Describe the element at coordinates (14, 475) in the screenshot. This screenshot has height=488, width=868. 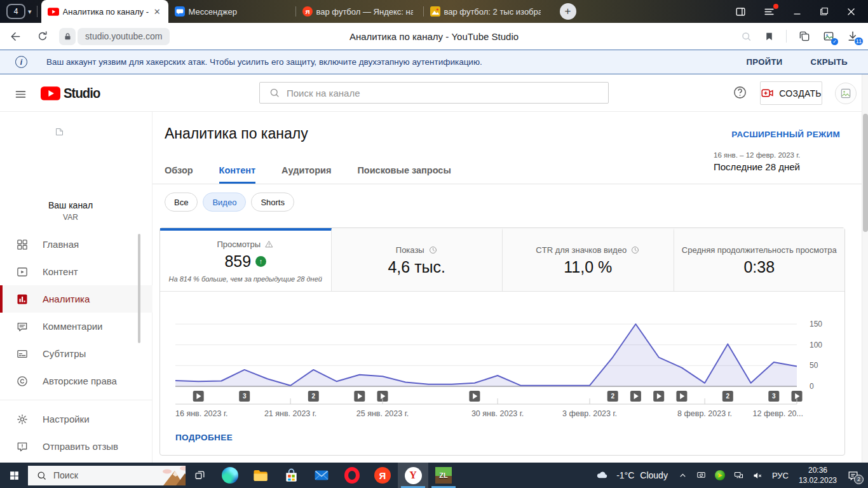
I see `start-button` at that location.